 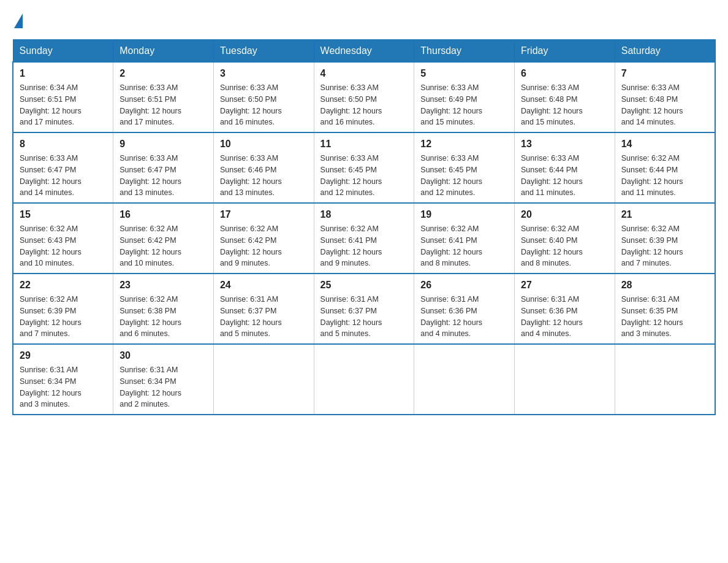 What do you see at coordinates (464, 285) in the screenshot?
I see `day-number: 26` at bounding box center [464, 285].